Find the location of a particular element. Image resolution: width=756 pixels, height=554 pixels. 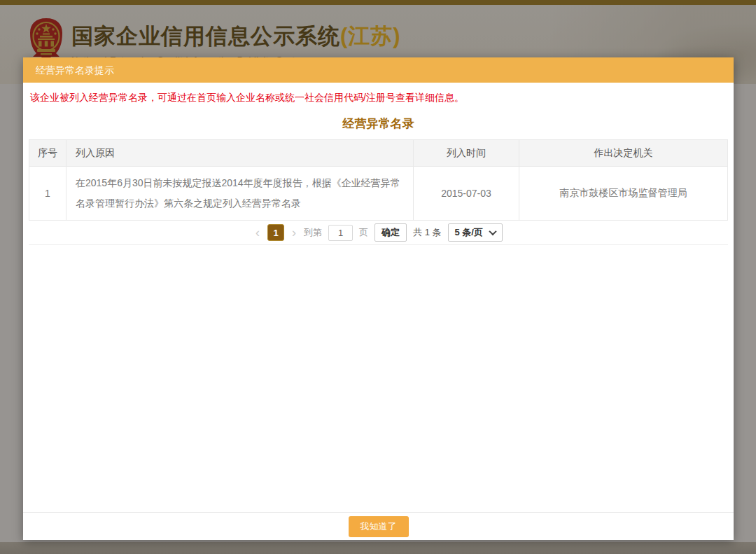

page-unit-label: 页 is located at coordinates (364, 233).